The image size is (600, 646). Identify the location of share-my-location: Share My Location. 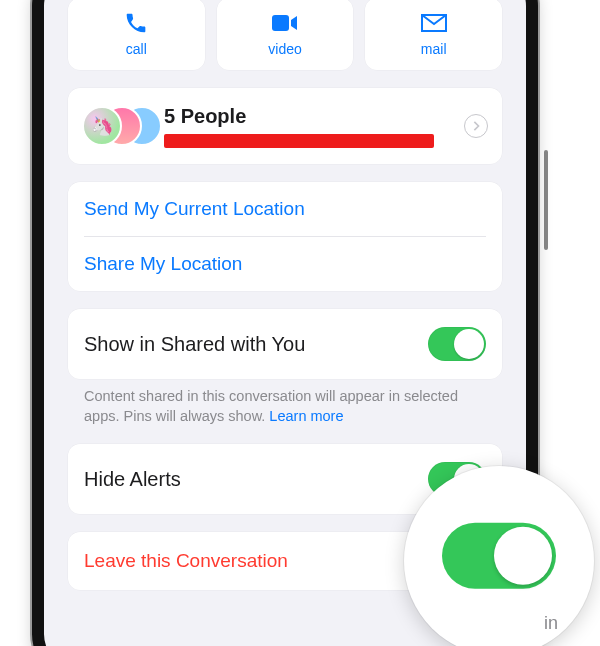
(285, 264).